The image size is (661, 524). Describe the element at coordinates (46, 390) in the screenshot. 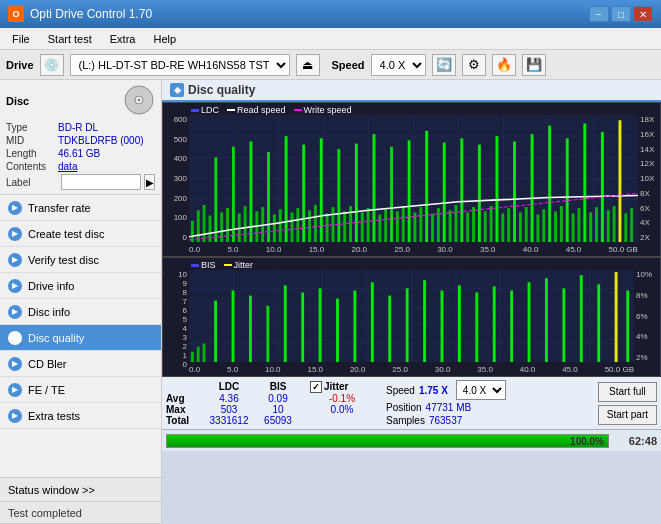

I see `nav-label-fe-te: FE / TE` at that location.